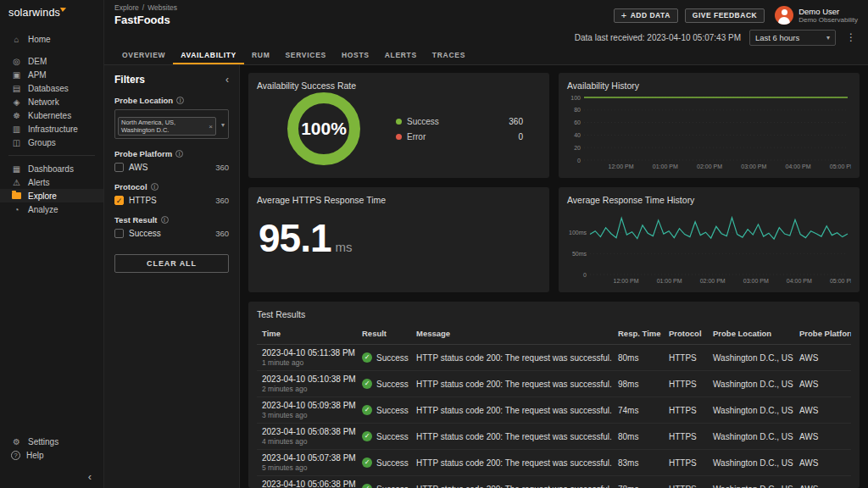  I want to click on legend-dot, so click(398, 137).